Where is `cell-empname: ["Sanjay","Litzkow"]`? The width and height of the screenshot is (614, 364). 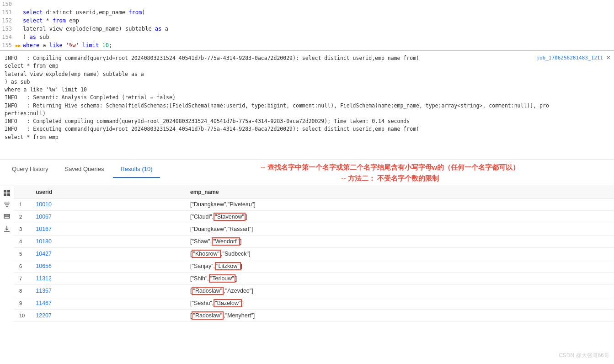
cell-empname: ["Sanjay","Litzkow"] is located at coordinates (400, 266).